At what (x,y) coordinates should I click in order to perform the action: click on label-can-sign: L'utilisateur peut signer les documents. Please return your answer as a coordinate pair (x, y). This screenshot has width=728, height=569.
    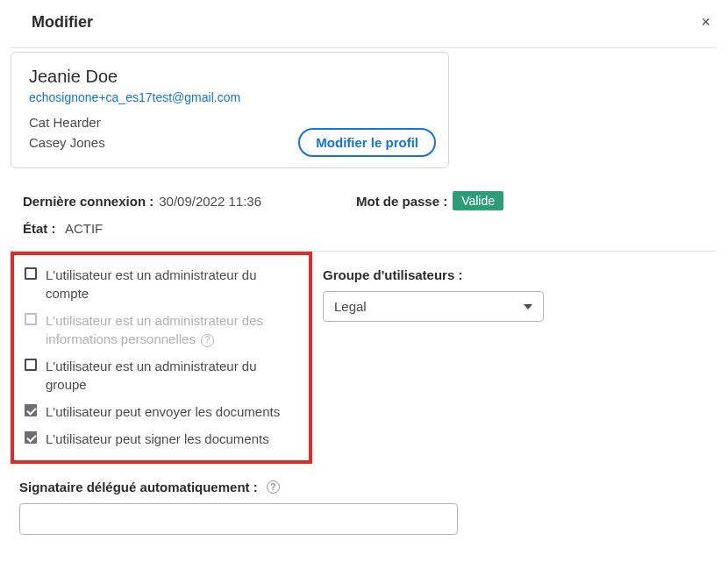
    Looking at the image, I should click on (158, 438).